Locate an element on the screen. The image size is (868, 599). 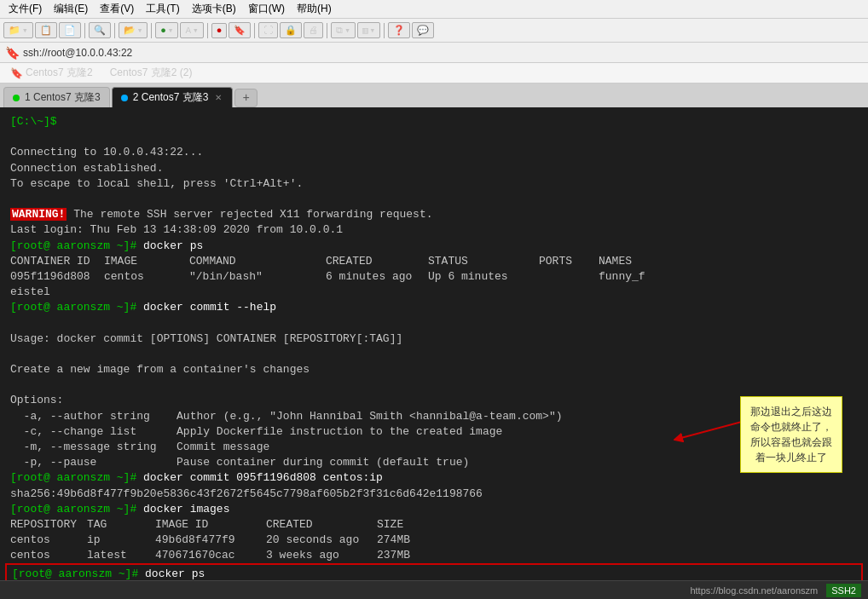
toolbar-copy-btn: 📋 is located at coordinates (46, 31).